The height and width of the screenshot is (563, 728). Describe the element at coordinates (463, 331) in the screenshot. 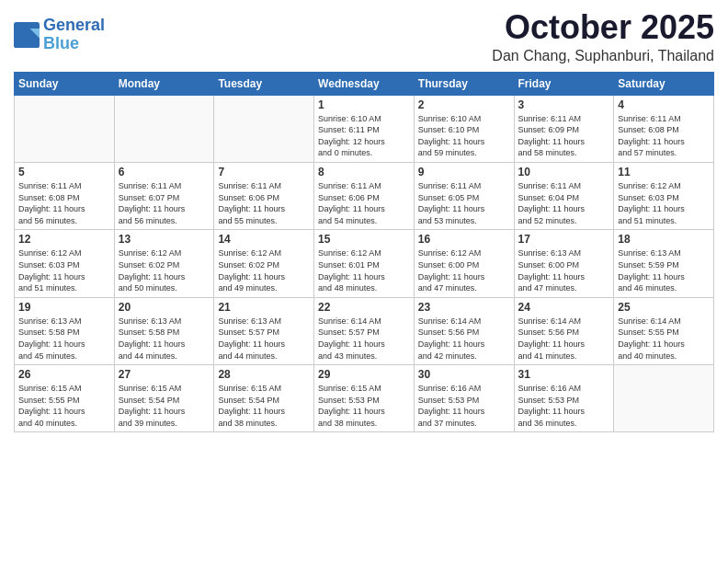

I see `table-row: 23Sunrise: 6:14 AM Sunset: 5:56 PM Dayli…` at that location.